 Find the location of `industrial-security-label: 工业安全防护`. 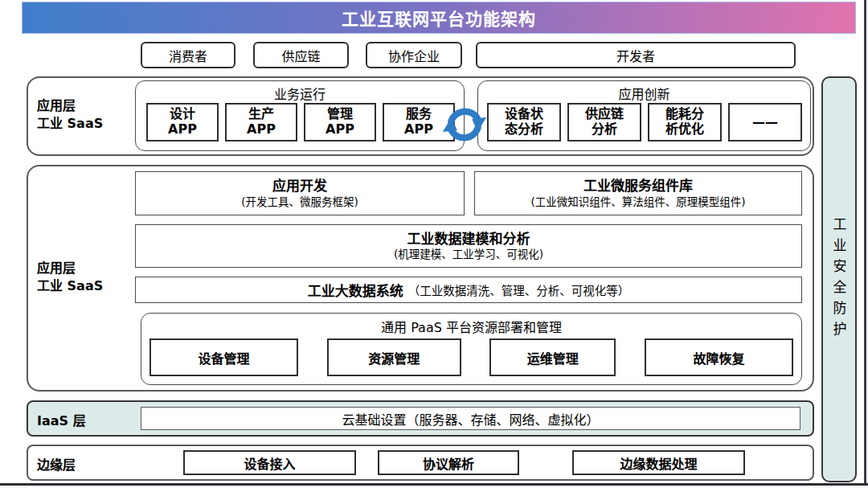

industrial-security-label: 工业安全防护 is located at coordinates (839, 280).